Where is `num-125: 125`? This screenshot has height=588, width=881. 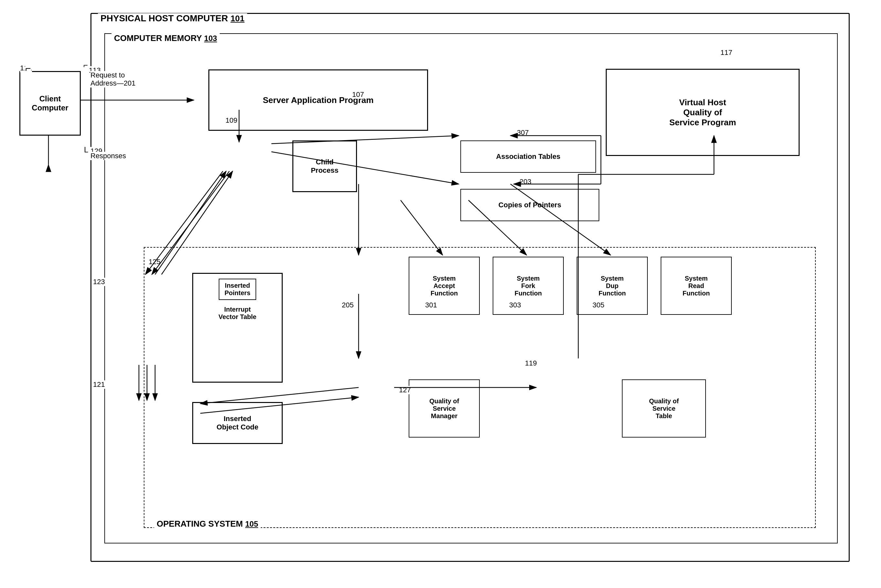
num-125: 125 is located at coordinates (155, 262).